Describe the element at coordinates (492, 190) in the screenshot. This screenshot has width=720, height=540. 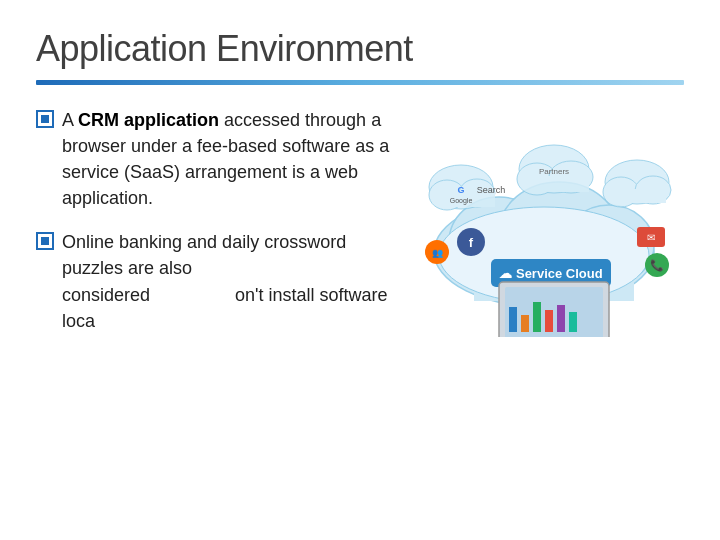
I see `svg-text: Search` at that location.